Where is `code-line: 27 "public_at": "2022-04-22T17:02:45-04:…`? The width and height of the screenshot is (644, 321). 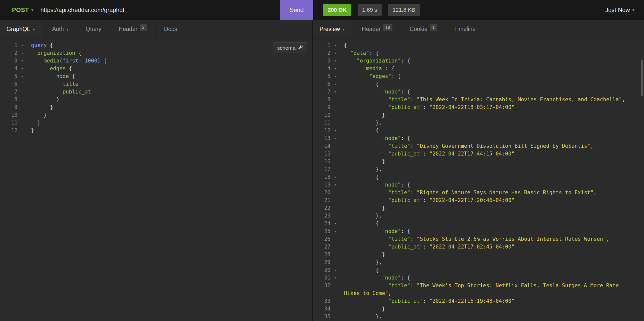 code-line: 27 "public_at": "2022-04-22T17:02:45-04:… is located at coordinates (474, 247).